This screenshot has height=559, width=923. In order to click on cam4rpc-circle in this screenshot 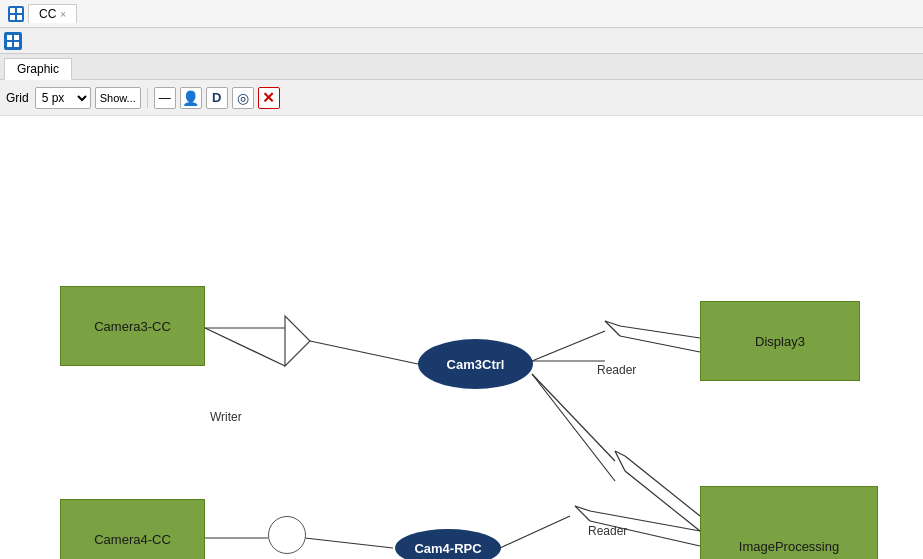, I will do `click(287, 535)`.